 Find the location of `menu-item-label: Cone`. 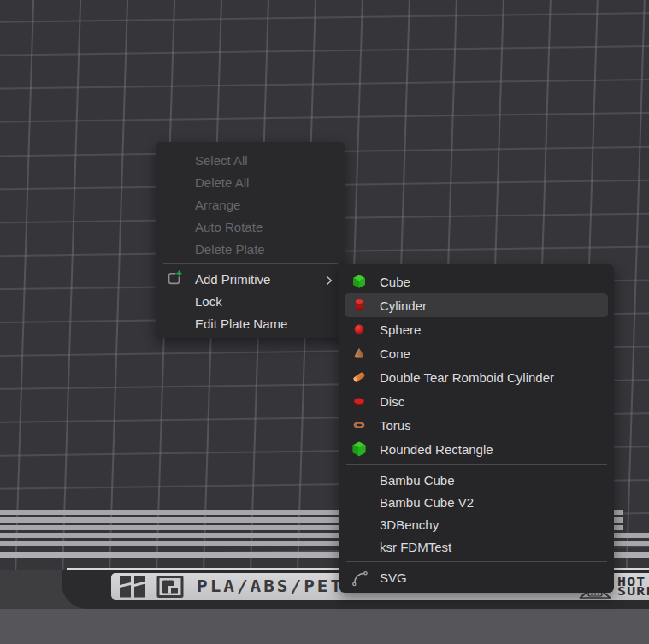

menu-item-label: Cone is located at coordinates (395, 354).